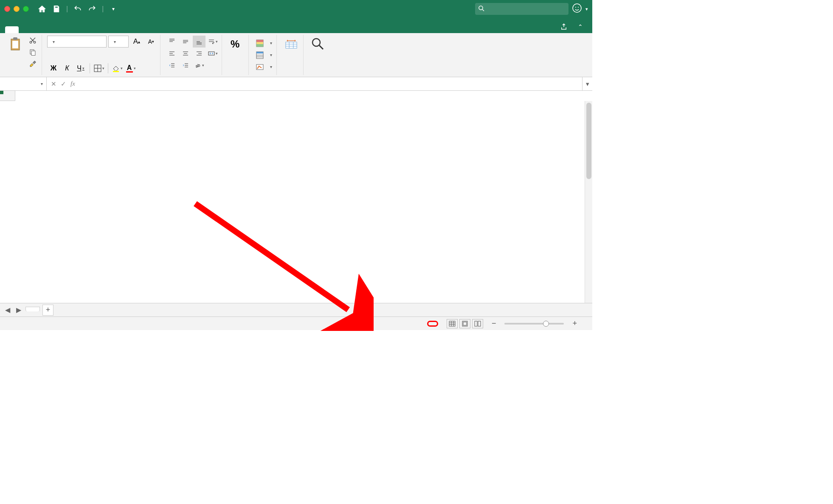 The width and height of the screenshot is (833, 504). What do you see at coordinates (291, 45) in the screenshot?
I see `cells-button` at bounding box center [291, 45].